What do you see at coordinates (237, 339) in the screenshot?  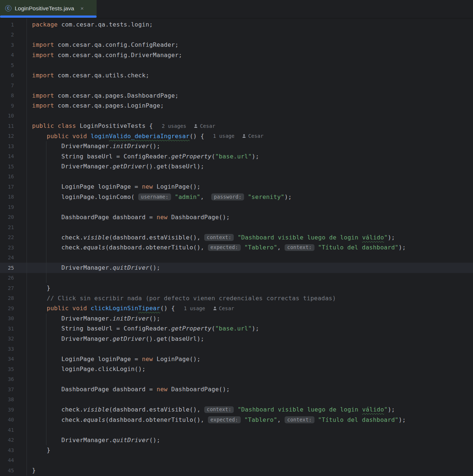 I see `code-line: 32 DriverManager.getDriver().get(baseUrl…` at bounding box center [237, 339].